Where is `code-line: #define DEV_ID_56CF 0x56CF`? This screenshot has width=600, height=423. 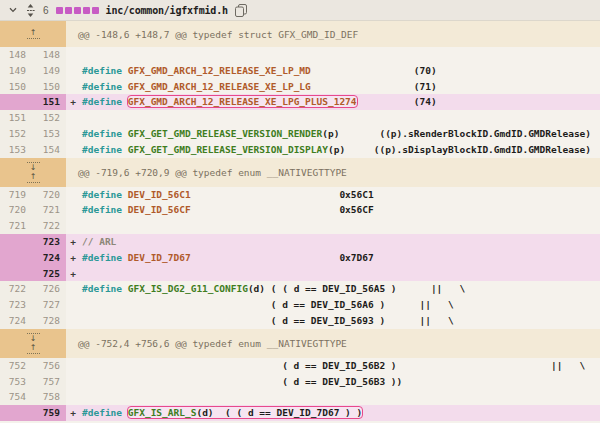 code-line: #define DEV_ID_56CF 0x56CF is located at coordinates (340, 210).